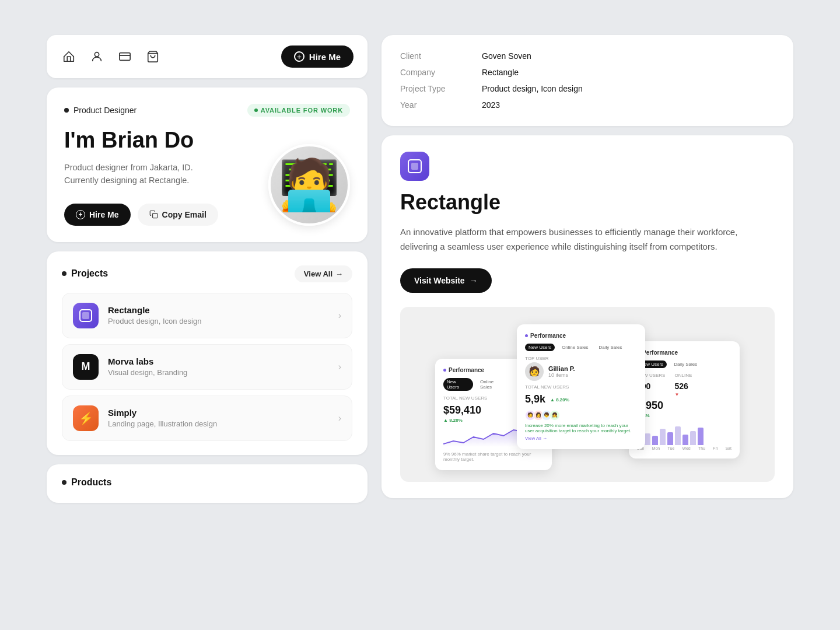 The height and width of the screenshot is (630, 840). What do you see at coordinates (299, 110) in the screenshot?
I see `available-badge: AVAILABLE FOR WORK` at bounding box center [299, 110].